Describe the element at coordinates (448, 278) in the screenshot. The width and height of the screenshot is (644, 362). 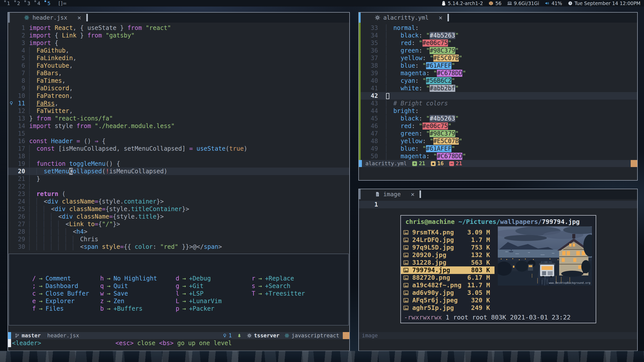
I see `file-row: 882720.png6.17 M` at that location.